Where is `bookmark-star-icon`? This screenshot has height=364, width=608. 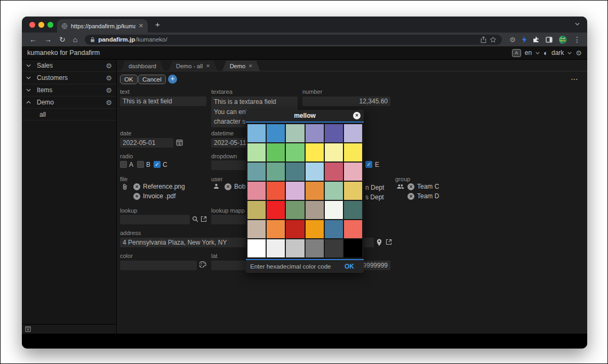 bookmark-star-icon is located at coordinates (493, 39).